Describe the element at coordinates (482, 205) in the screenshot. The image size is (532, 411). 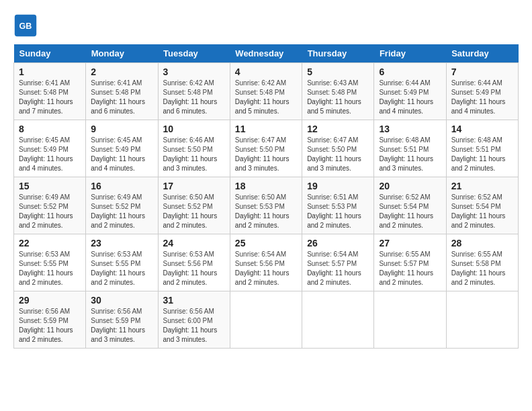
I see `calendar-cell: 21Sunrise: 6:52 AMSunset: 5:54 PMDayligh…` at that location.